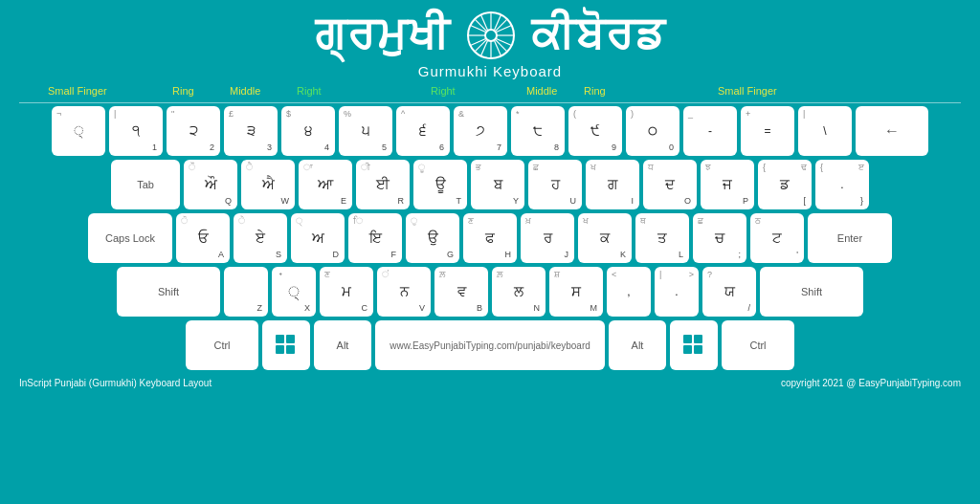 The height and width of the screenshot is (504, 980). Describe the element at coordinates (538, 131) in the screenshot. I see `key-8: ੮ * 8` at that location.